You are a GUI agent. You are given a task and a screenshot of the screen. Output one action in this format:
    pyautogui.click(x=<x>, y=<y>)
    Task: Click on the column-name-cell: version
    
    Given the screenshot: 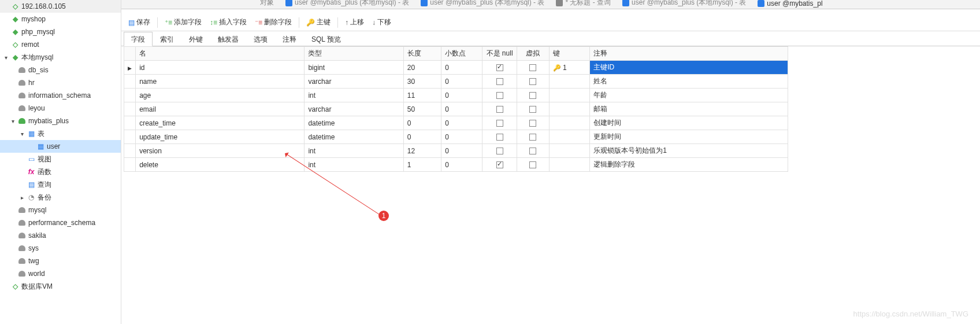 What is the action you would take?
    pyautogui.click(x=220, y=151)
    